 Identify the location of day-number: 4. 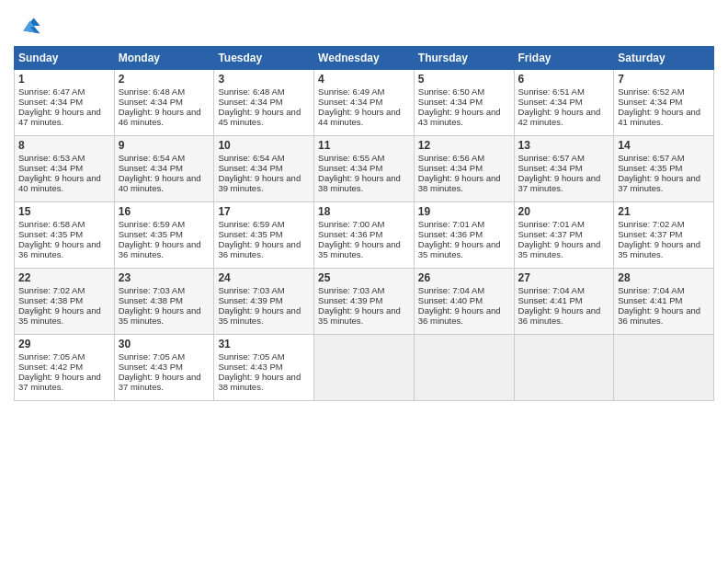
(364, 79).